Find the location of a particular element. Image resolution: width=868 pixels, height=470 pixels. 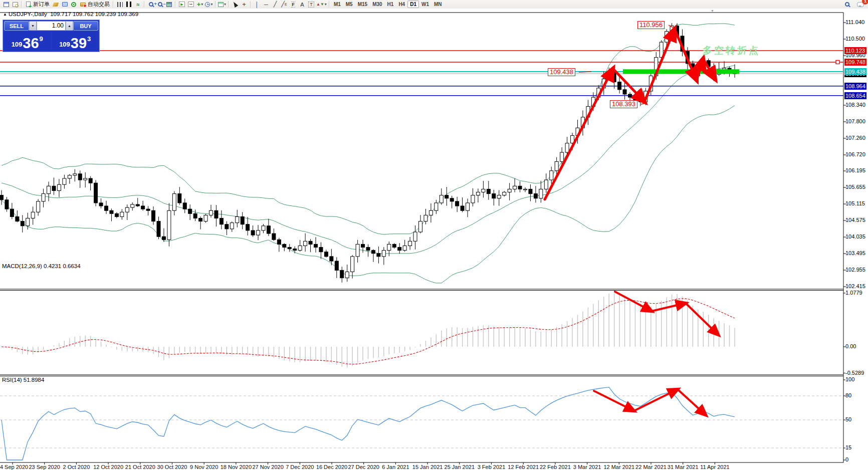

time-axis-label: 22 Feb 2021 is located at coordinates (555, 467).